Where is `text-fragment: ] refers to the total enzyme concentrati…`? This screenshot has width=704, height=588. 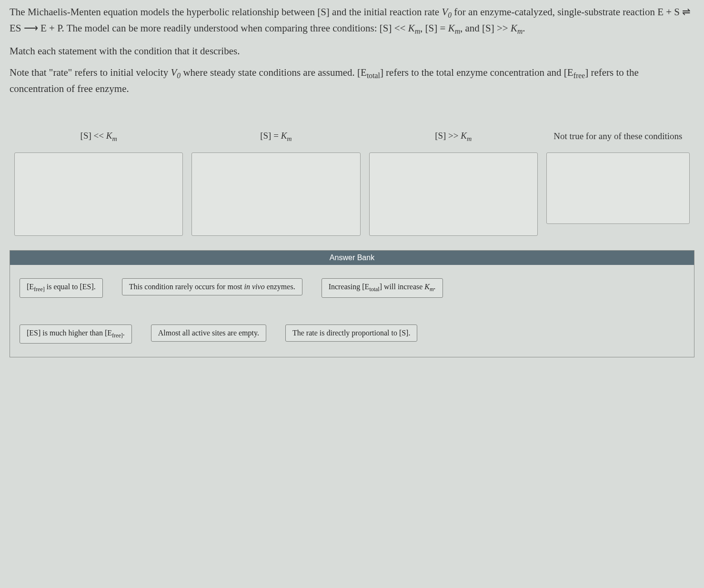 text-fragment: ] refers to the total enzyme concentrati… is located at coordinates (477, 72).